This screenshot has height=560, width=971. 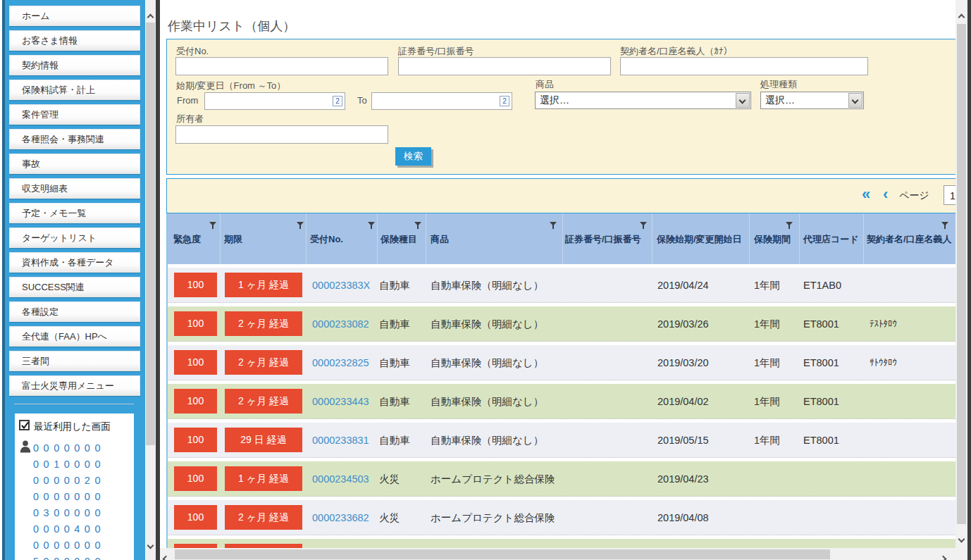 I want to click on receipt-no-link: 0000233682, so click(x=341, y=518).